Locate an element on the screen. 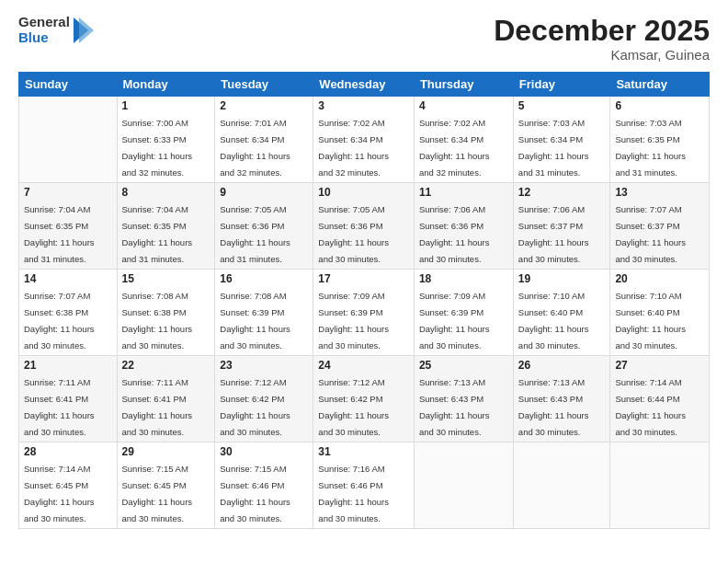 The width and height of the screenshot is (728, 563). day-info: Sunrise: 7:15 AMSunset: 6:45 PMDaylight:… is located at coordinates (158, 493).